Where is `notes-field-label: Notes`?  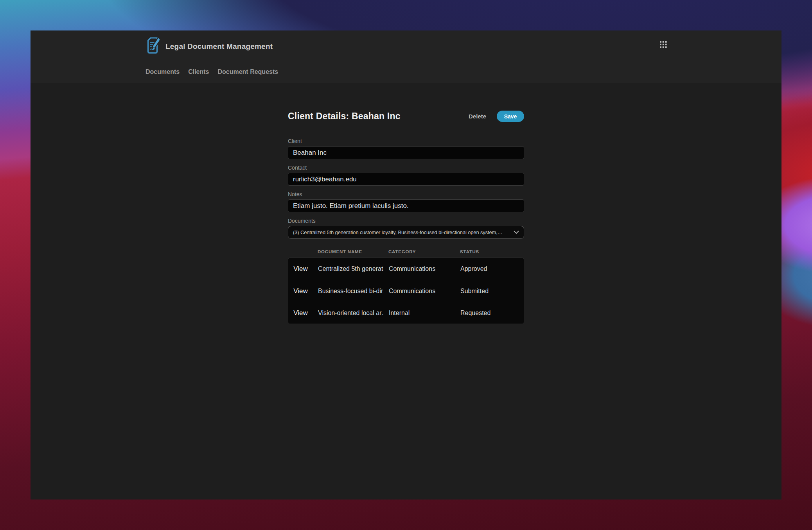 notes-field-label: Notes is located at coordinates (406, 195).